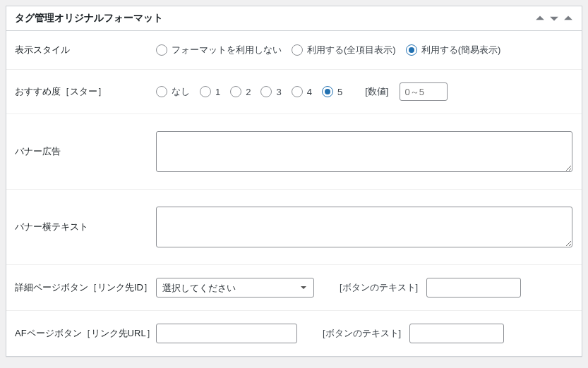 Image resolution: width=588 pixels, height=368 pixels. What do you see at coordinates (364, 152) in the screenshot?
I see `banner-ad-textarea` at bounding box center [364, 152].